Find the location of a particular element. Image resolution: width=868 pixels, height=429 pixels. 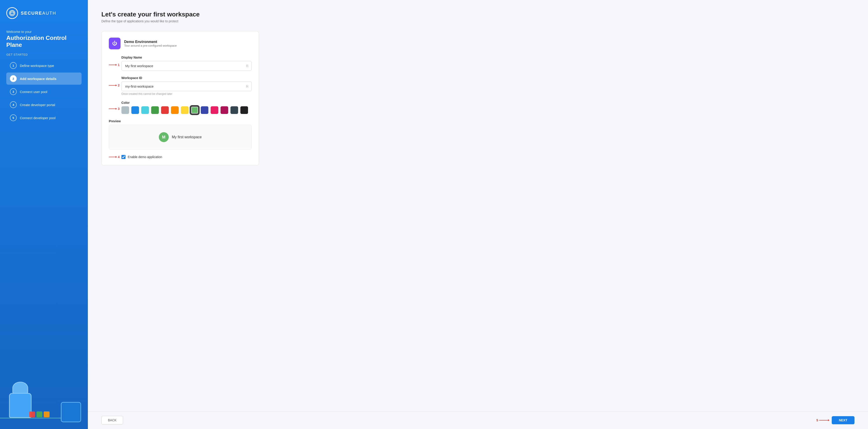

color-swatch-blue is located at coordinates (135, 110).